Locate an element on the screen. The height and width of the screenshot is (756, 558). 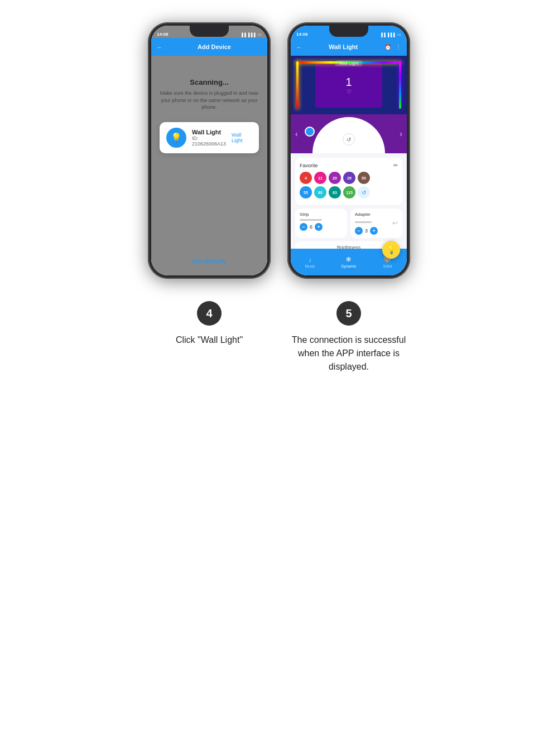
fav-btn-20: 20 is located at coordinates (335, 178).